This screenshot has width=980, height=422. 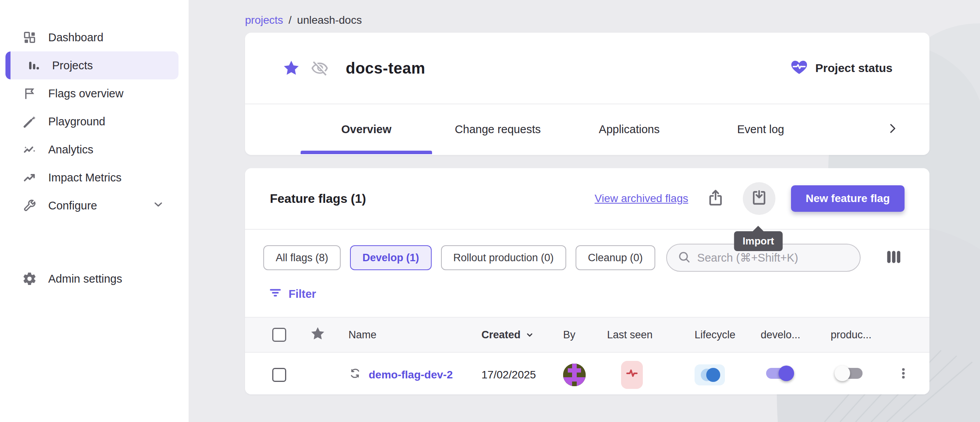 What do you see at coordinates (894, 258) in the screenshot?
I see `columns-button` at bounding box center [894, 258].